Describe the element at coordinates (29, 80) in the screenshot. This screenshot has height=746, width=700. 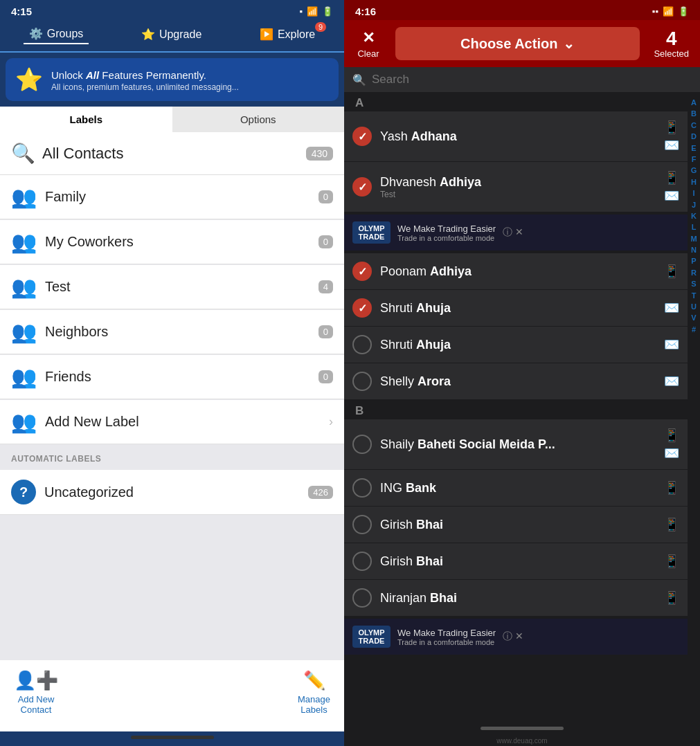
I see `promo-star-icon: ⭐` at that location.